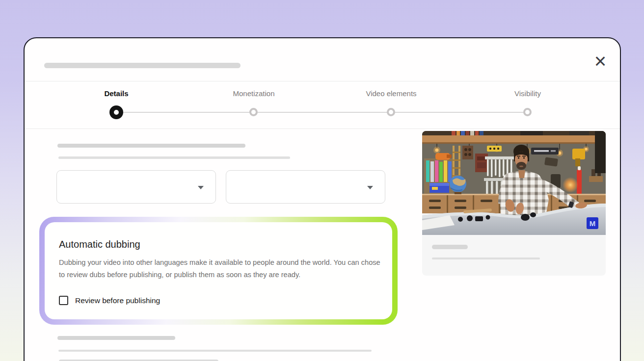 This screenshot has width=644, height=361. What do you see at coordinates (218, 271) in the screenshot?
I see `automatic-dubbing-card-inner: Automatic dubbing Dubbing your video int…` at bounding box center [218, 271].